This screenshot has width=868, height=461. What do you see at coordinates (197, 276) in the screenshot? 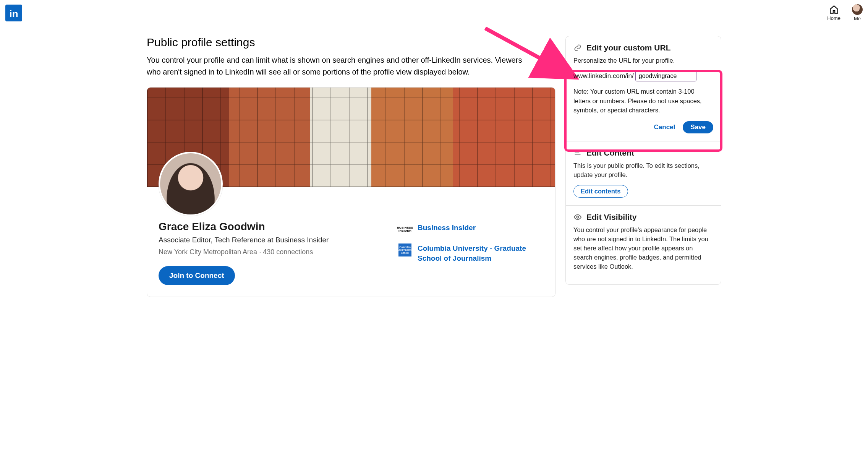
I see `join-to-connect-button: Join to Connect` at bounding box center [197, 276].